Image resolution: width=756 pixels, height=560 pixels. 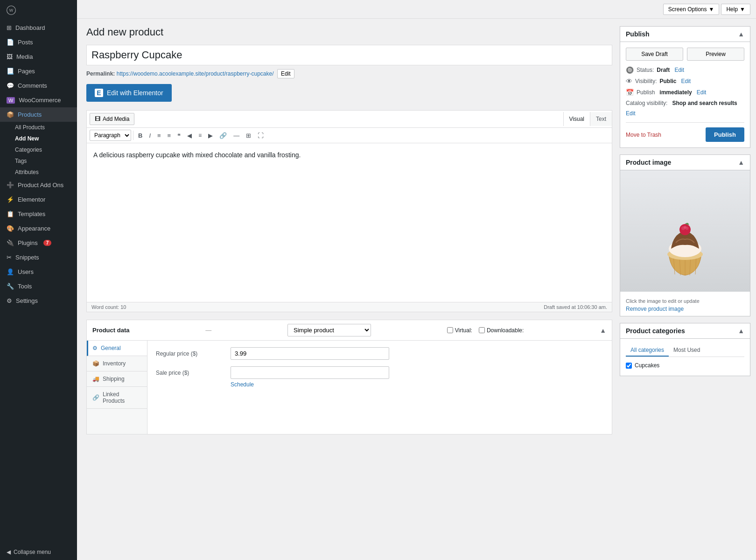 I want to click on status-edit-link: Edit, so click(x=679, y=70).